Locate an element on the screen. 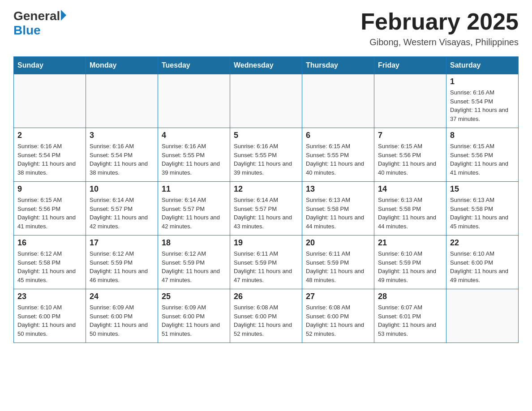  calendar-cell: 24Sunrise: 6:09 AMSunset: 6:00 PMDayligh… is located at coordinates (122, 316).